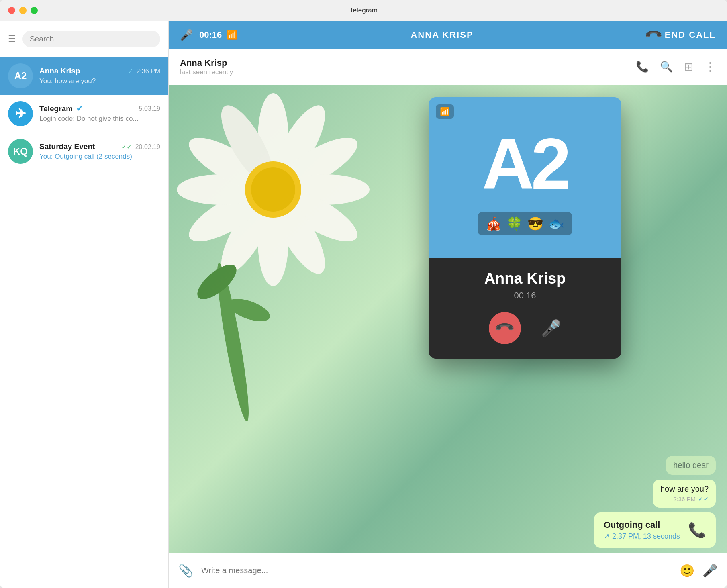 This screenshot has height=588, width=727. Describe the element at coordinates (691, 465) in the screenshot. I see `message-text: hello dear` at that location.